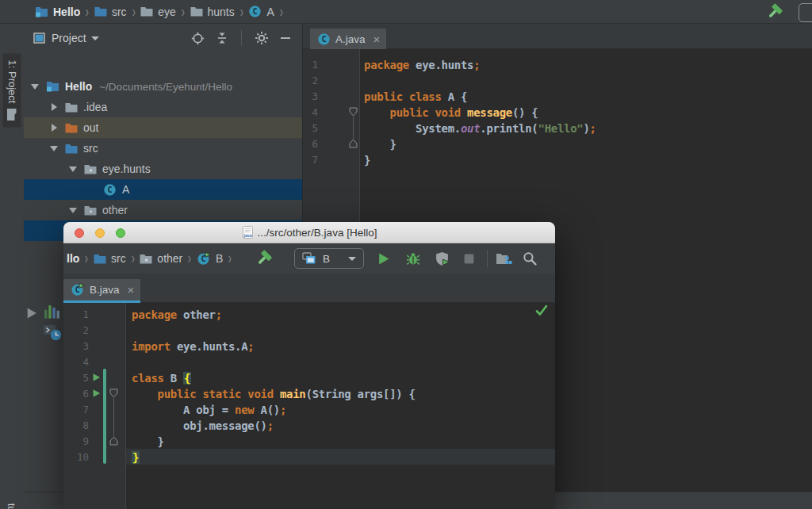 This screenshot has height=509, width=812. I want to click on tool-window-button-project: 1: Project, so click(13, 90).